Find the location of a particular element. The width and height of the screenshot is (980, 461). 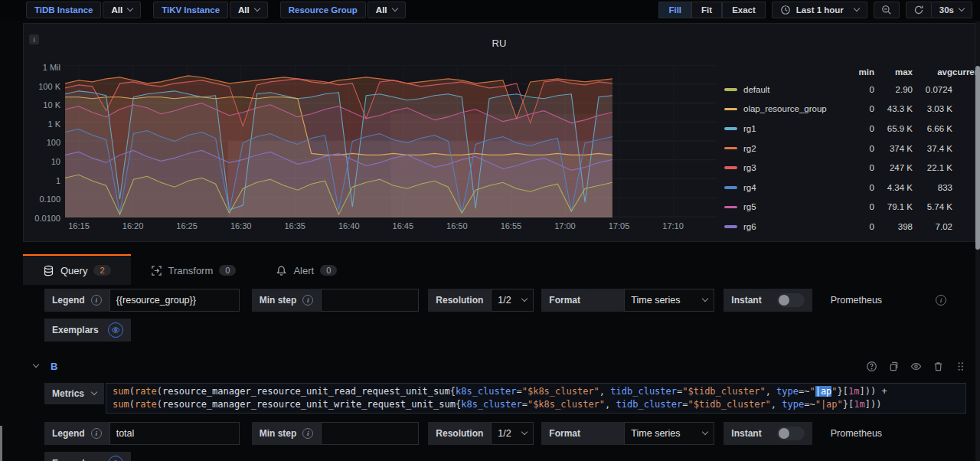

legend-series-name: olap_resource_group is located at coordinates (785, 109).